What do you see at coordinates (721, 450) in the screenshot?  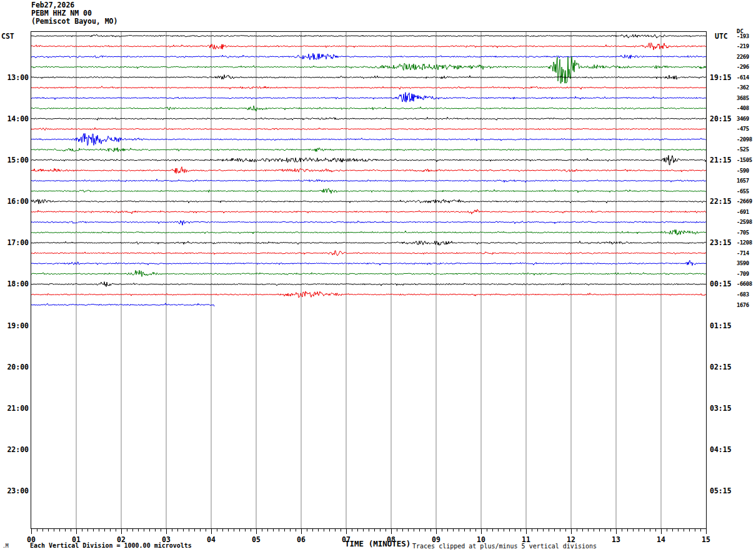 I see `hour-label-utc: 04:15` at bounding box center [721, 450].